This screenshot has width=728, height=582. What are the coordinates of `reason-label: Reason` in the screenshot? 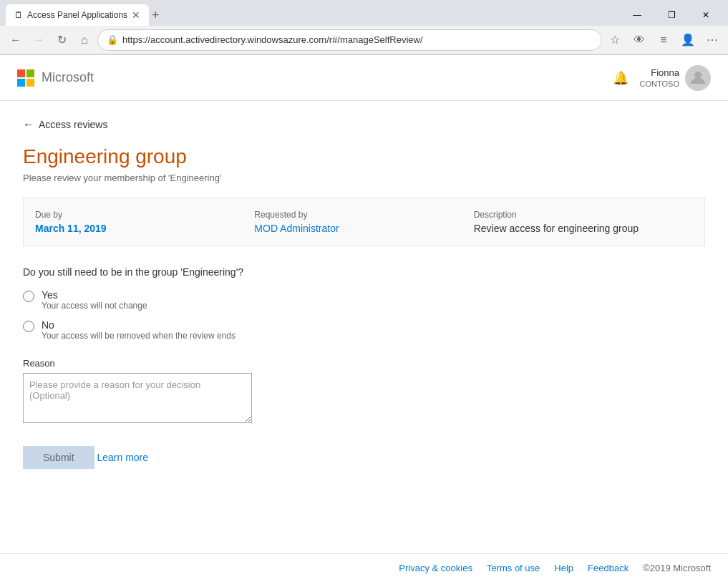 It's located at (364, 364).